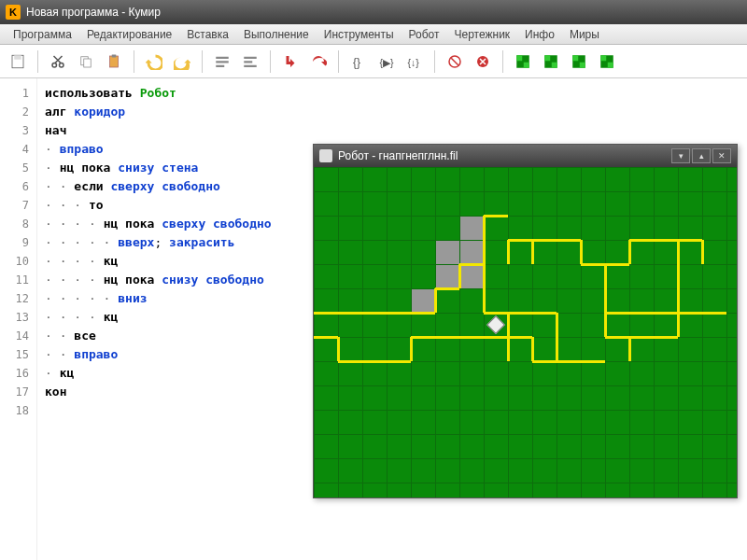 This screenshot has width=747, height=560. What do you see at coordinates (579, 62) in the screenshot?
I see `grid-c-icon` at bounding box center [579, 62].